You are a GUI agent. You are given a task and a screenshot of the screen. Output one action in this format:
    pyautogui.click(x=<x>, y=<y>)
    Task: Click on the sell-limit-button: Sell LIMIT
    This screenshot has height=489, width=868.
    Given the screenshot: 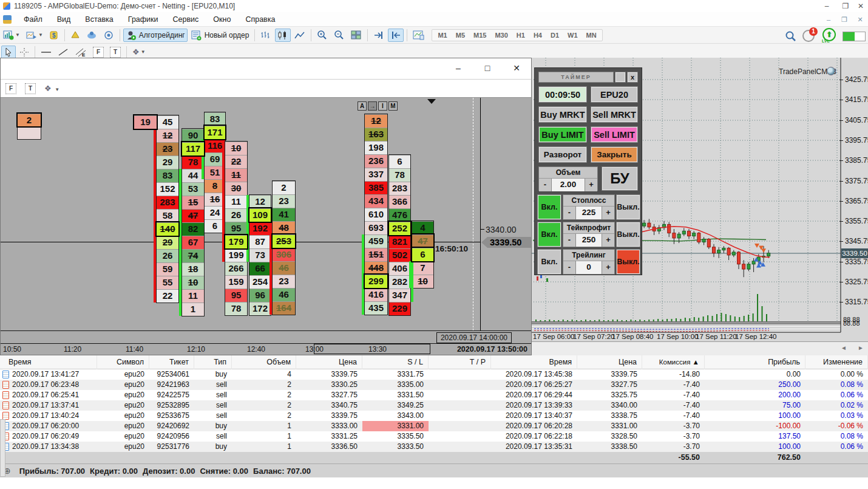 What is the action you would take?
    pyautogui.click(x=614, y=135)
    